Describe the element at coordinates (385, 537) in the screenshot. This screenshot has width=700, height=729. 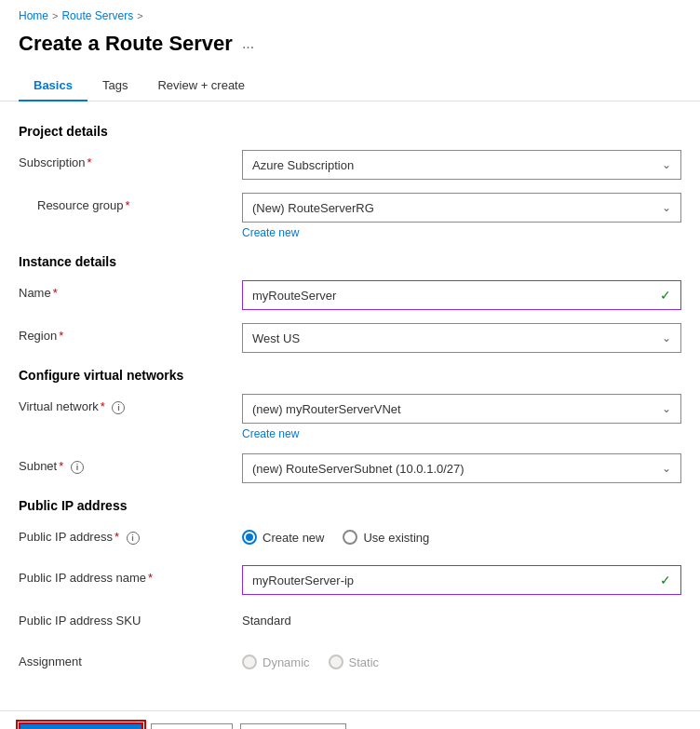
I see `public-ip-use-existing-option: Use existing` at that location.